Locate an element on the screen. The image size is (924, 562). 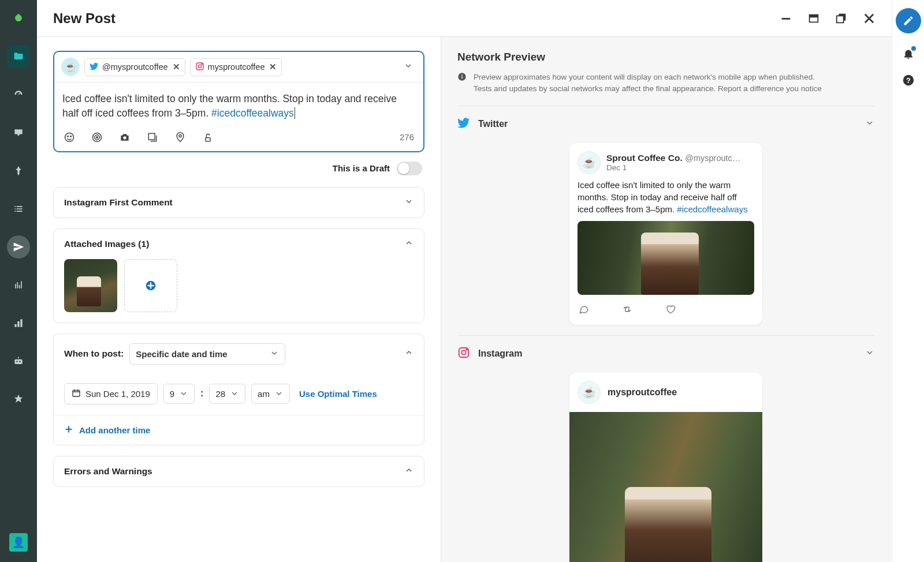
add-image-tile is located at coordinates (151, 286).